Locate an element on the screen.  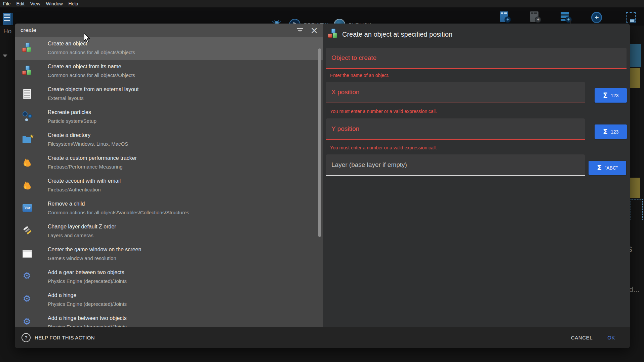
search-result-9: Change layer default Z order Layers and … is located at coordinates (169, 231).